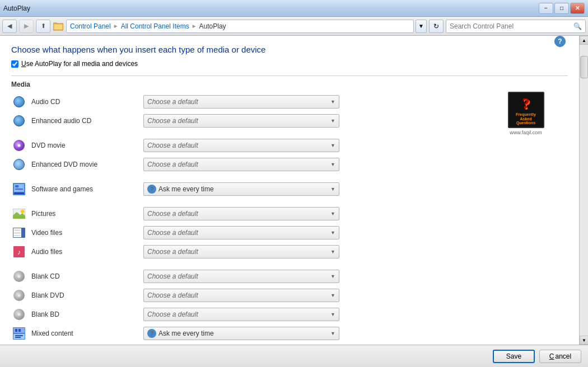 Image resolution: width=588 pixels, height=367 pixels. Describe the element at coordinates (19, 295) in the screenshot. I see `blank-dvd-icon` at that location.